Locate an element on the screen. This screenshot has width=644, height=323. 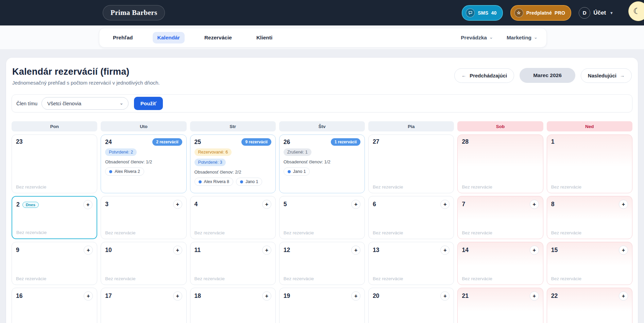
day-cell-21: 21+Bez rezervácie is located at coordinates (500, 305).